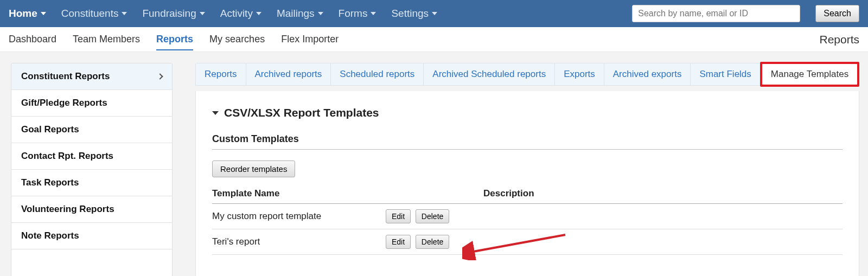  I want to click on nav-constituents: Constituents, so click(94, 14).